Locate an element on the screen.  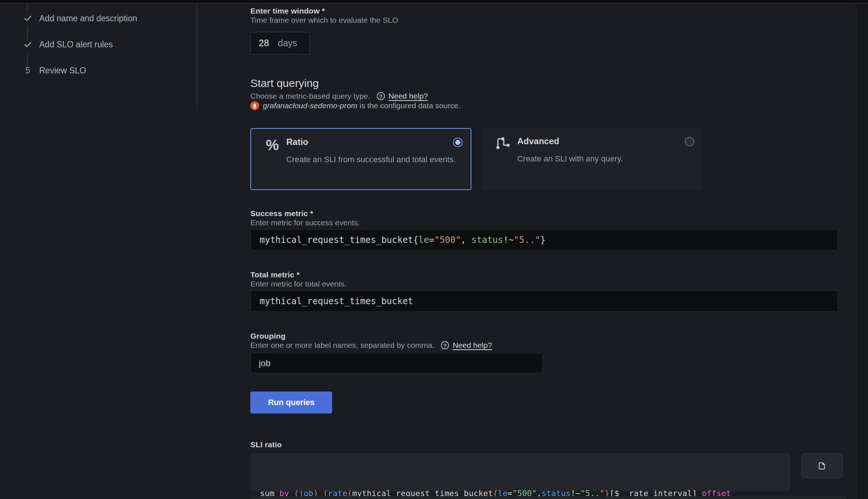
query-type-cards: % Ratio Create an SLI from successful an… is located at coordinates (547, 159).